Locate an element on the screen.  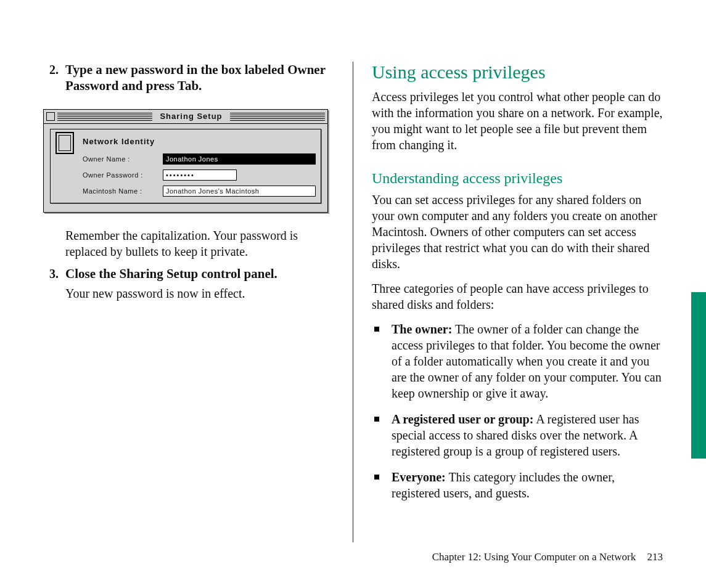
macintosh-name-field: Jonathon Jones's Macintosh is located at coordinates (239, 191).